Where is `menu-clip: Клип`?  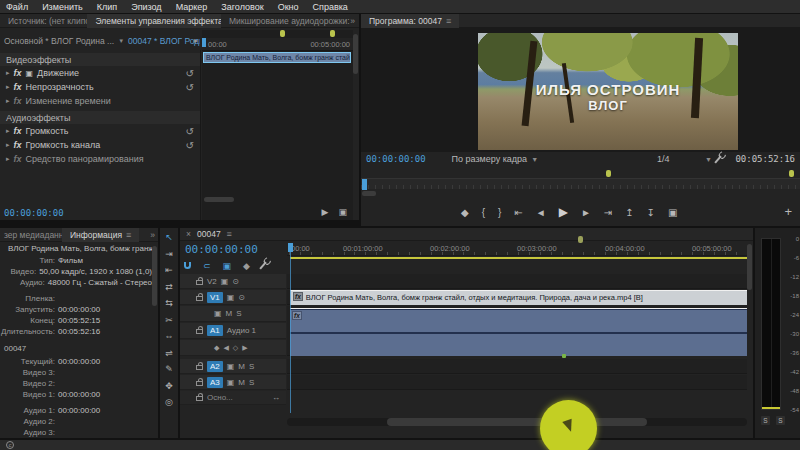
menu-clip: Клип is located at coordinates (107, 7).